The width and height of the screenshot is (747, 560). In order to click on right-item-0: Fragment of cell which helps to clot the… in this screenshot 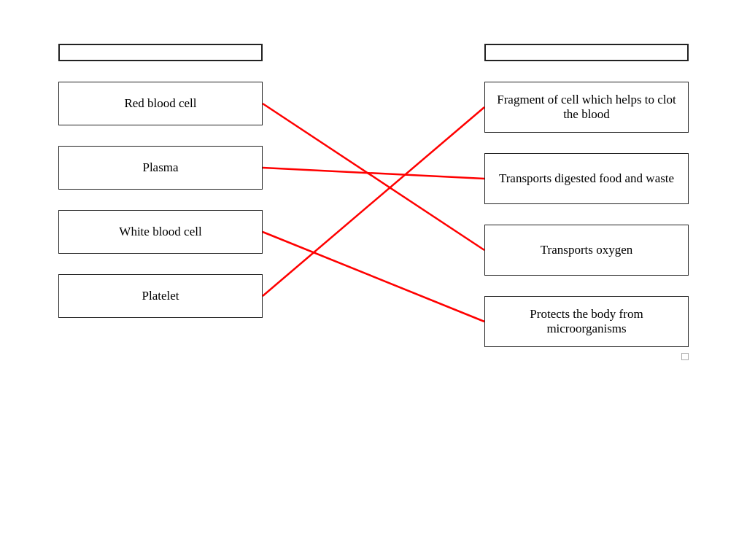, I will do `click(587, 107)`.